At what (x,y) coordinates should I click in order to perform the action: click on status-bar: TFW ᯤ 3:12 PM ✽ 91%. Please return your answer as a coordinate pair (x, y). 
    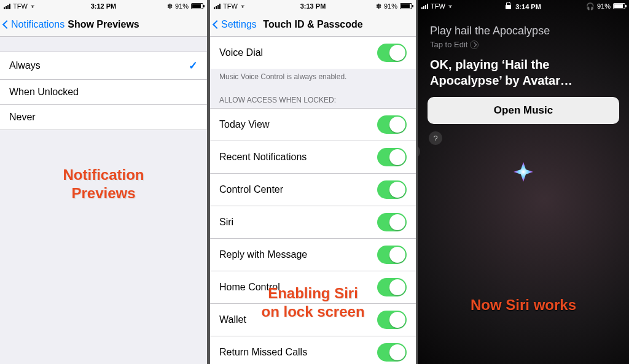
    Looking at the image, I should click on (103, 6).